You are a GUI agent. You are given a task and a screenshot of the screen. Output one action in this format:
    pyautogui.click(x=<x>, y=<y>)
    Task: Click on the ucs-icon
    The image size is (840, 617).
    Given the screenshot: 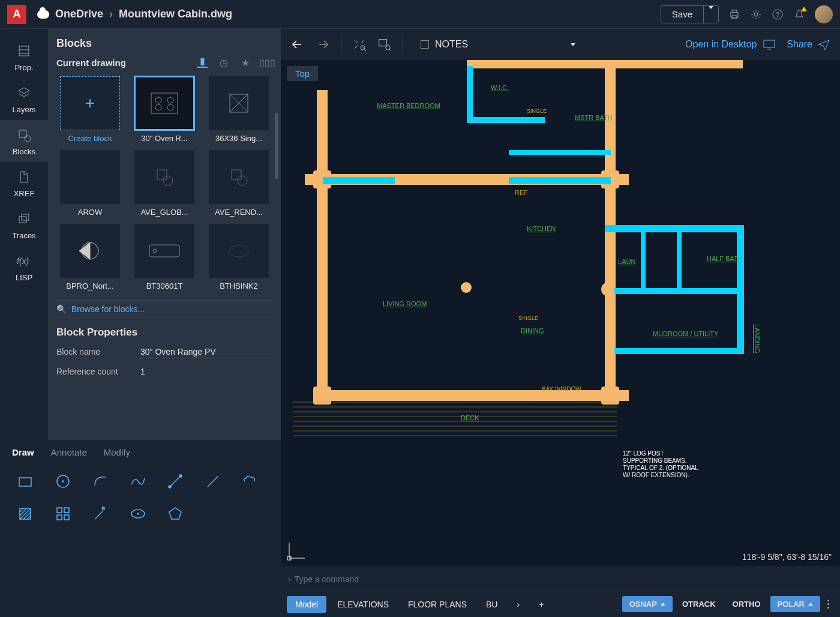 What is the action you would take?
    pyautogui.click(x=296, y=551)
    